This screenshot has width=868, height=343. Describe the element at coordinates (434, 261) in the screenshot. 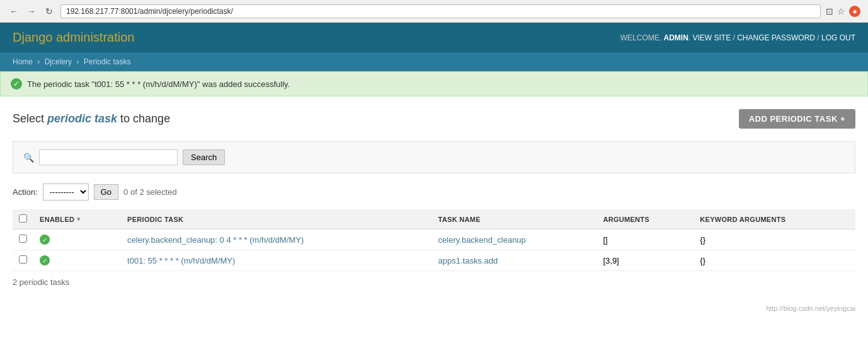

I see `table-row: ✓ t001: 55 * * * * (m/h/d/dM/MY) apps1.t…` at that location.